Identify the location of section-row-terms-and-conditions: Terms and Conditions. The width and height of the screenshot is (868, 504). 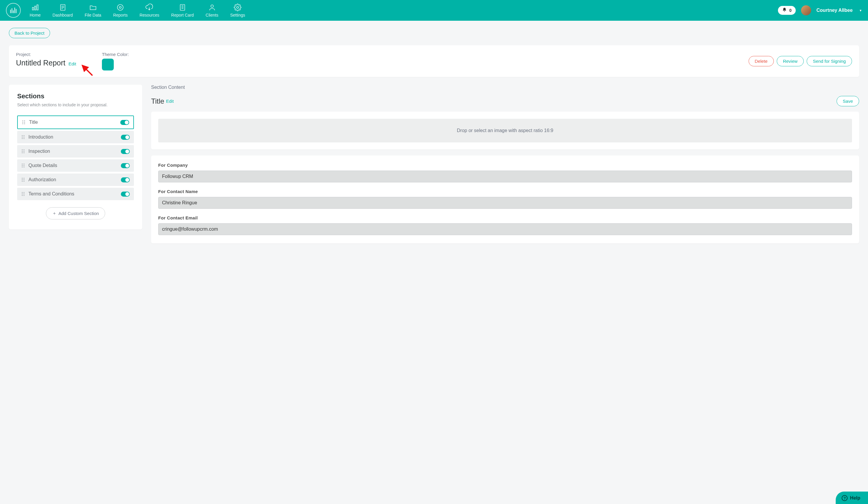
(76, 194).